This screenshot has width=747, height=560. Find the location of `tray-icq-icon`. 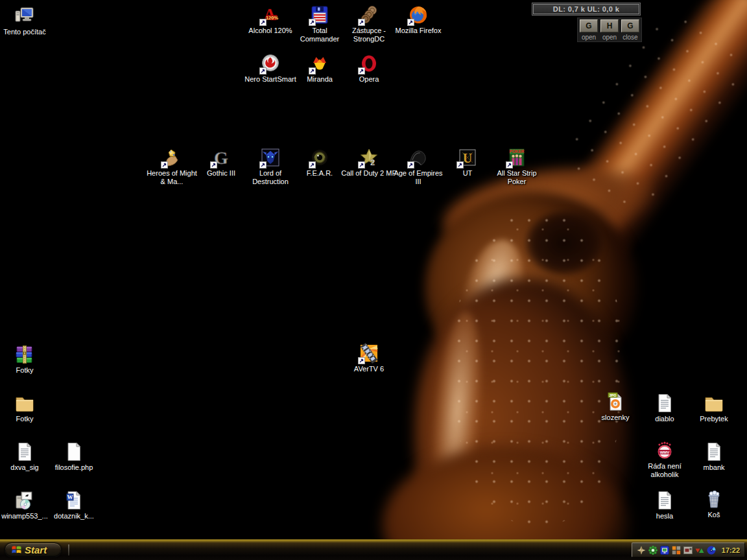

tray-icq-icon is located at coordinates (653, 550).